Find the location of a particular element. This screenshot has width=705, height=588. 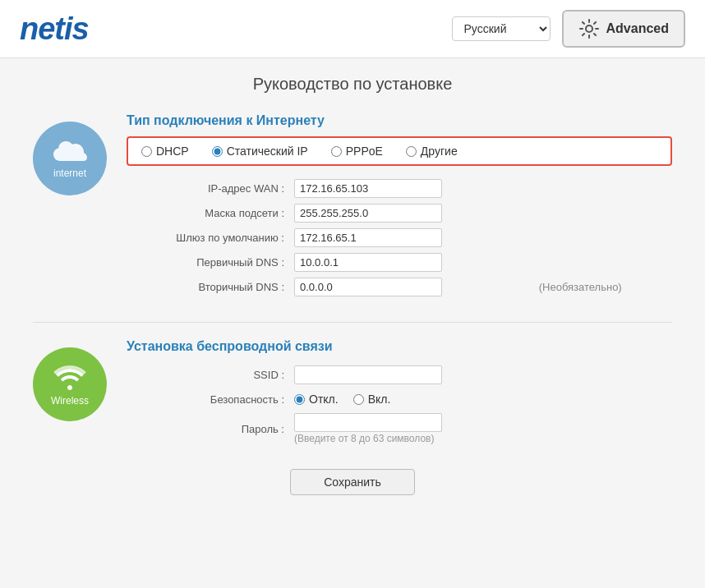

radio-dhcp-label: DHCP is located at coordinates (173, 151).